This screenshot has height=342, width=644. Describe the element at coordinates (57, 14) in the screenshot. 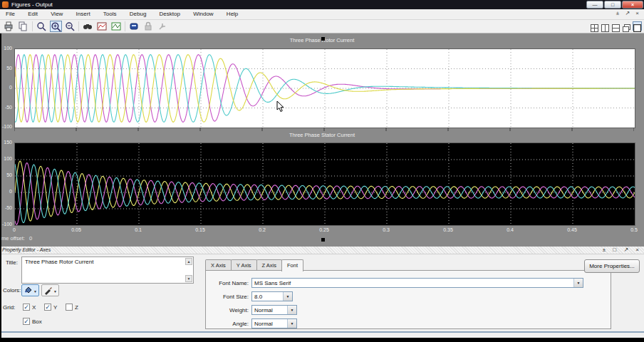

I see `menu-view: View` at that location.